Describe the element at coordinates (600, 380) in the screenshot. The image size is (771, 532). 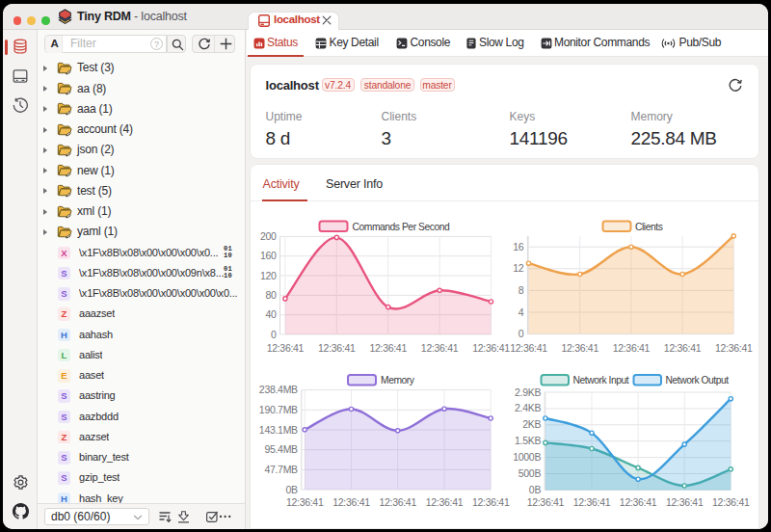
I see `svg-text: Network Input` at that location.